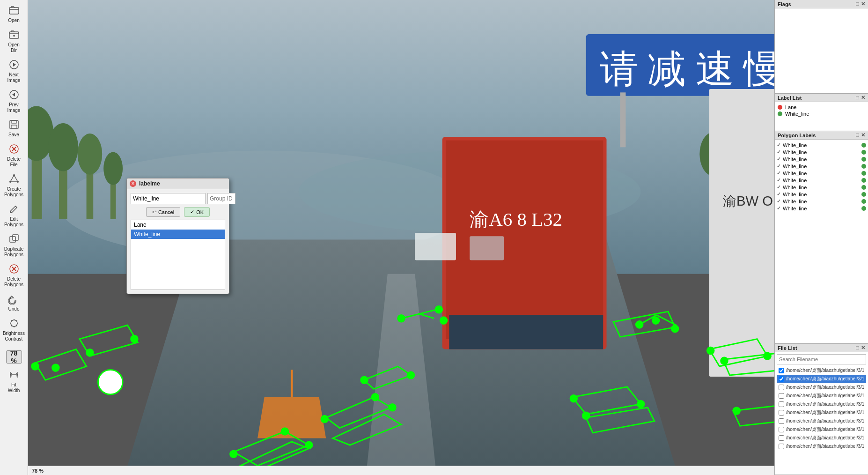 The height and width of the screenshot is (475, 868). What do you see at coordinates (858, 97) in the screenshot?
I see `label-list-panel-expand-icon: □` at bounding box center [858, 97].